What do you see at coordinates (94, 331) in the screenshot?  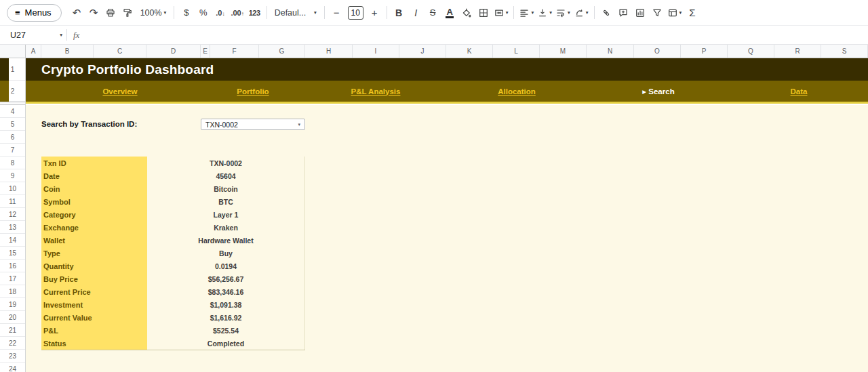 I see `field-label-cell: P&L` at bounding box center [94, 331].